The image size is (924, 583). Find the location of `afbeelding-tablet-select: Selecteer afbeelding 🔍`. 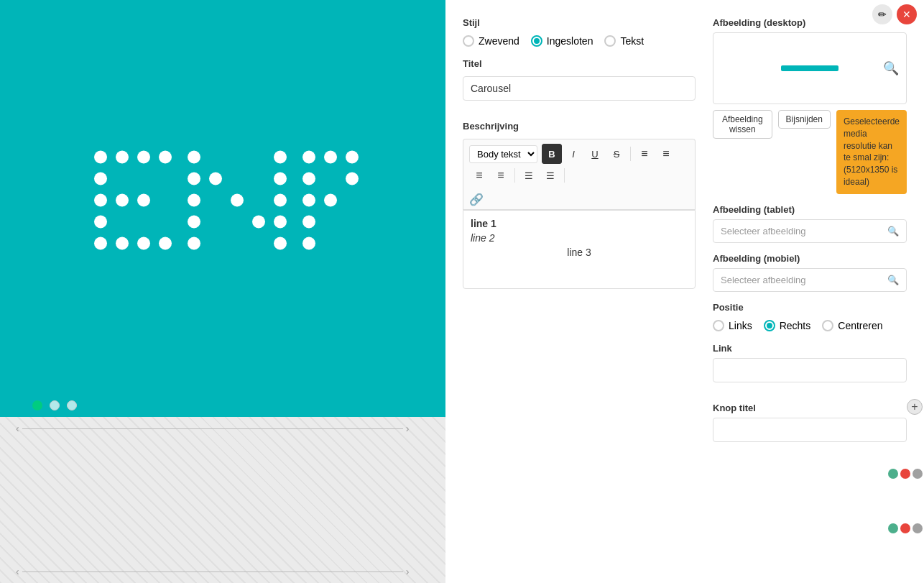

afbeelding-tablet-select: Selecteer afbeelding 🔍 is located at coordinates (810, 231).